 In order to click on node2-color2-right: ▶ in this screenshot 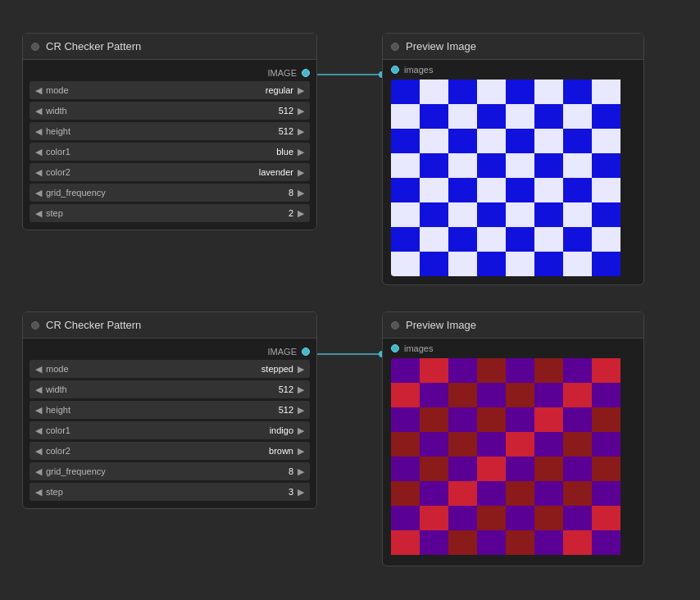, I will do `click(301, 451)`.